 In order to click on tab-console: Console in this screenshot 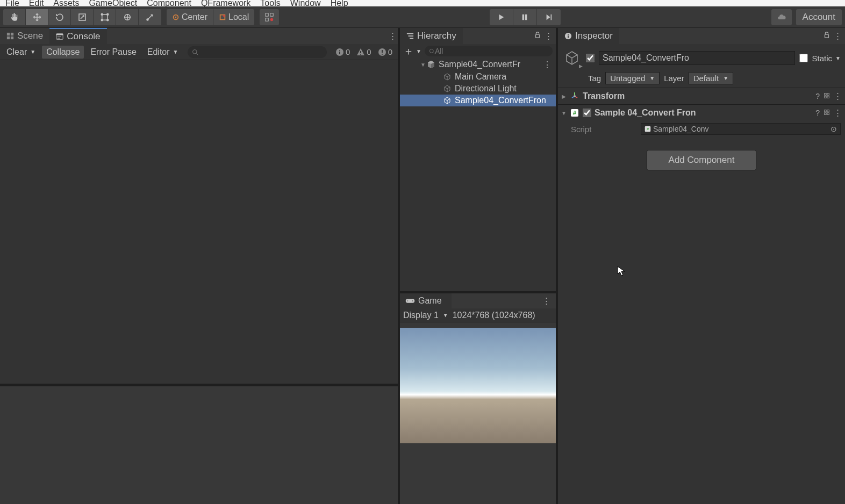, I will do `click(78, 36)`.